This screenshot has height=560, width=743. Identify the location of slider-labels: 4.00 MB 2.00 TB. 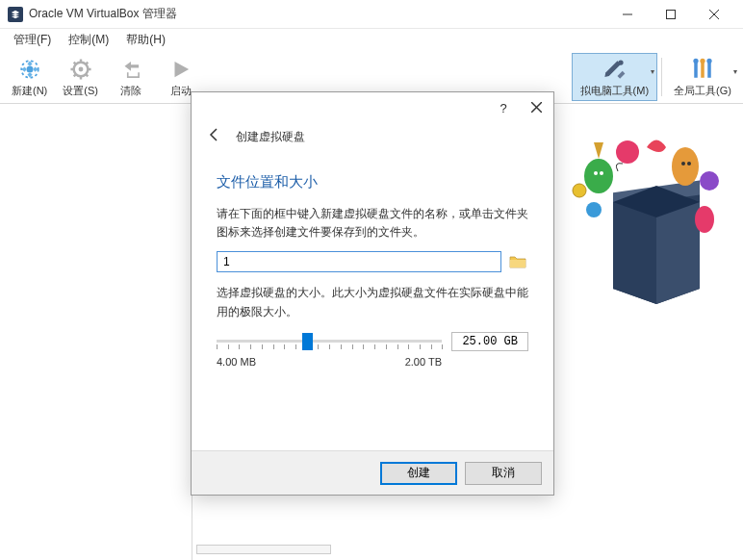
(372, 362).